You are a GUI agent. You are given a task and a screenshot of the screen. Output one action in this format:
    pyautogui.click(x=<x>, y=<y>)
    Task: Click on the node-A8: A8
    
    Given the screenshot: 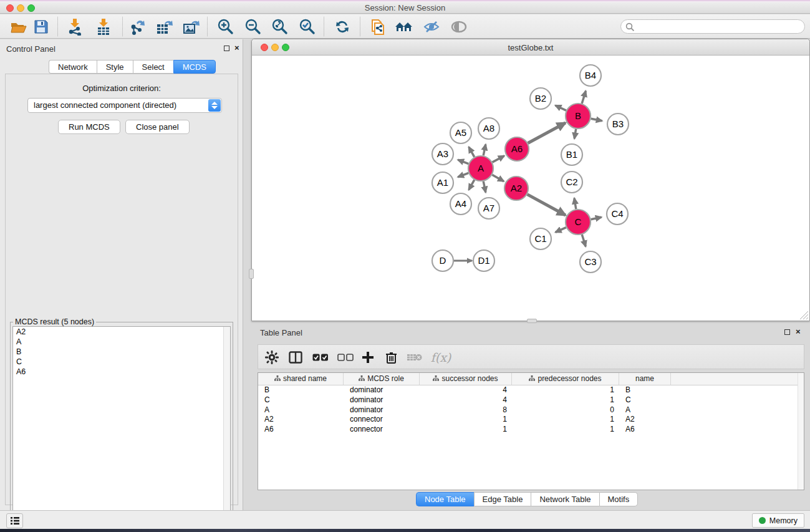 What is the action you would take?
    pyautogui.click(x=489, y=128)
    